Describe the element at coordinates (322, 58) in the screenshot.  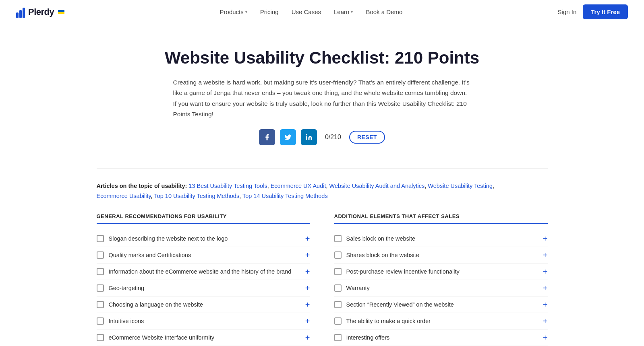
I see `page-title: Website Usability Checklist: 210 Points` at that location.